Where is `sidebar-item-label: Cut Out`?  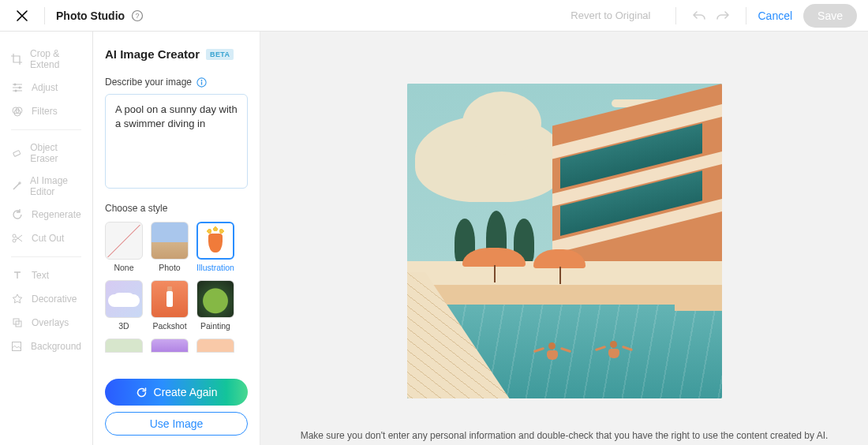 sidebar-item-label: Cut Out is located at coordinates (47, 238).